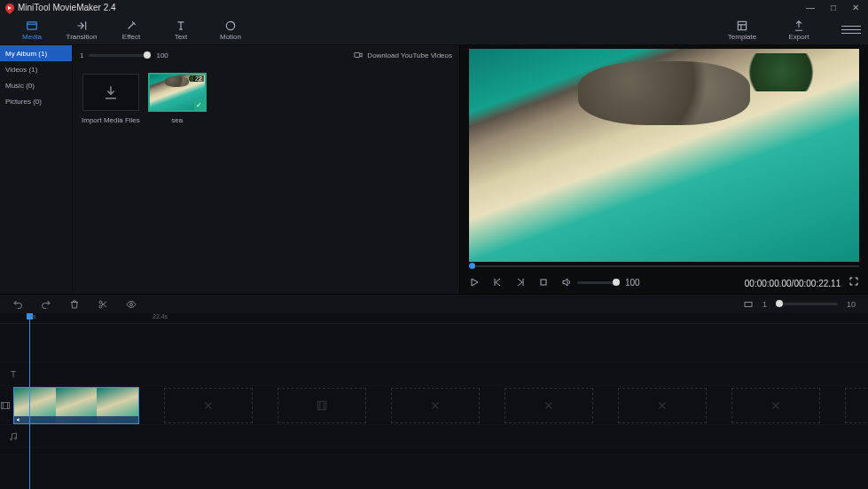  Describe the element at coordinates (799, 30) in the screenshot. I see `export-button: Export` at that location.